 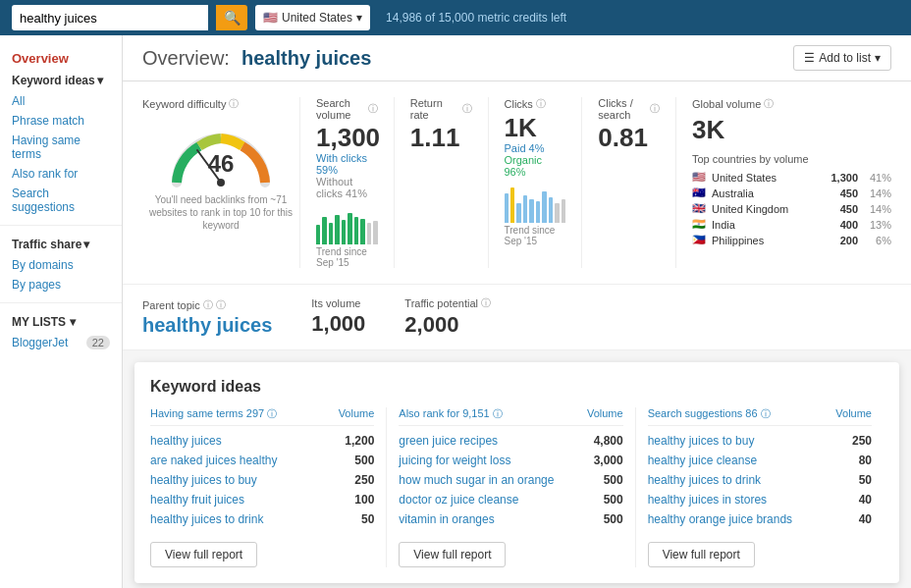 What do you see at coordinates (61, 80) in the screenshot?
I see `sidebar-item-keyword-ideas: Keyword ideas▾` at bounding box center [61, 80].